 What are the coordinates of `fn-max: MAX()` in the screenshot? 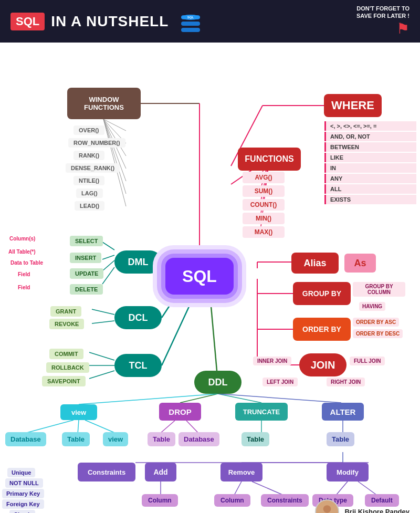 It's located at (264, 232).